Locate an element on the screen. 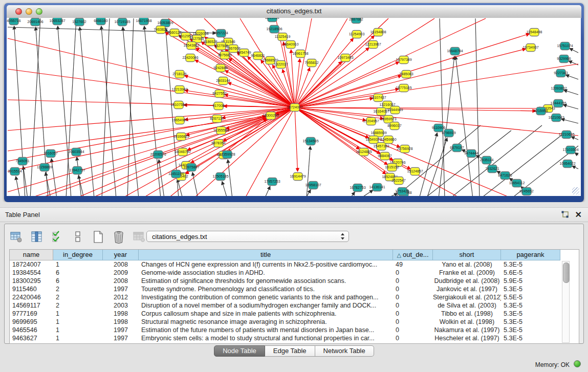 The image size is (588, 372). delete-columns-icon is located at coordinates (119, 237).